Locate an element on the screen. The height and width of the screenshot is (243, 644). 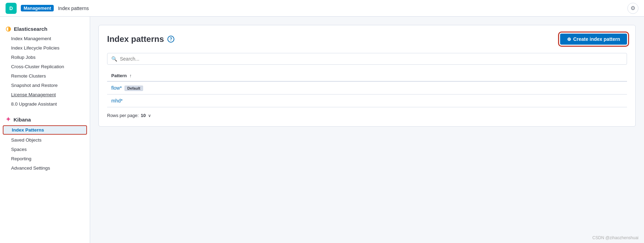
sidebar-item-index-management: Index Management is located at coordinates (45, 39).